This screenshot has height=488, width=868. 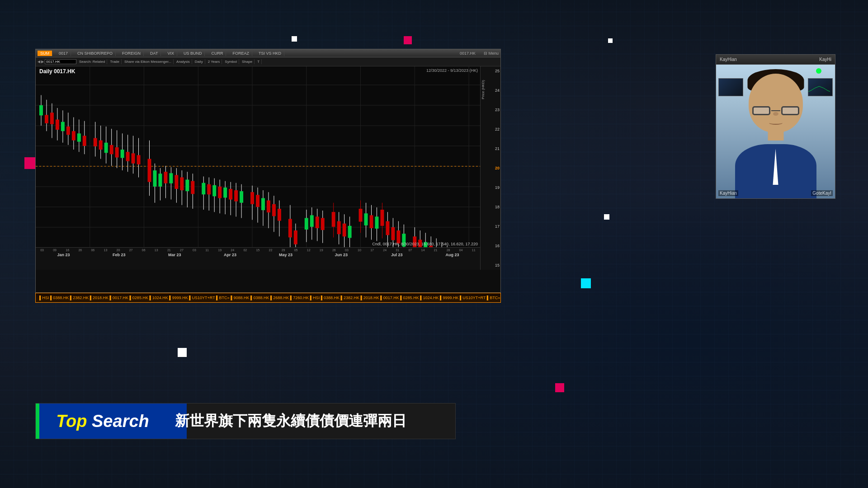 I want to click on shirt-detail, so click(x=776, y=167).